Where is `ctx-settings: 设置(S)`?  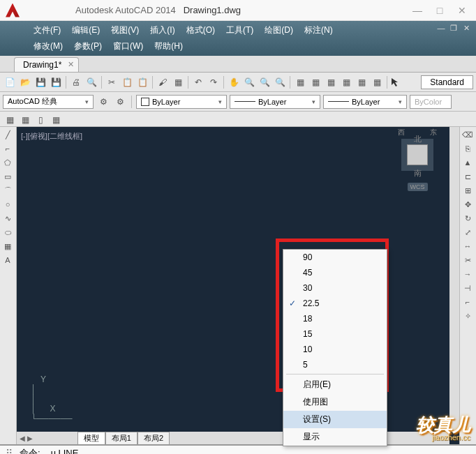
ctx-settings: 设置(S) is located at coordinates (335, 420).